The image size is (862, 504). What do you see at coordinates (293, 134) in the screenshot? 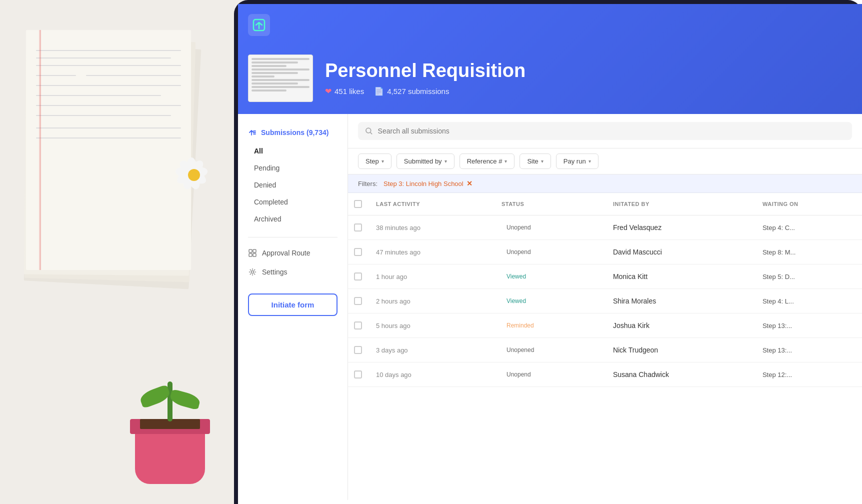
I see `submissions-section: Submissions (9,734)` at bounding box center [293, 134].